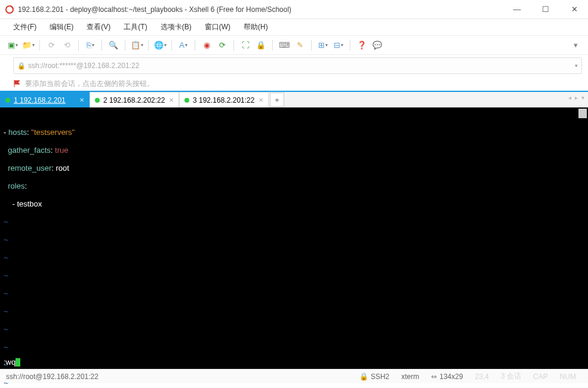 The image size is (588, 388). I want to click on yaml-hosts-key: hosts, so click(18, 133).